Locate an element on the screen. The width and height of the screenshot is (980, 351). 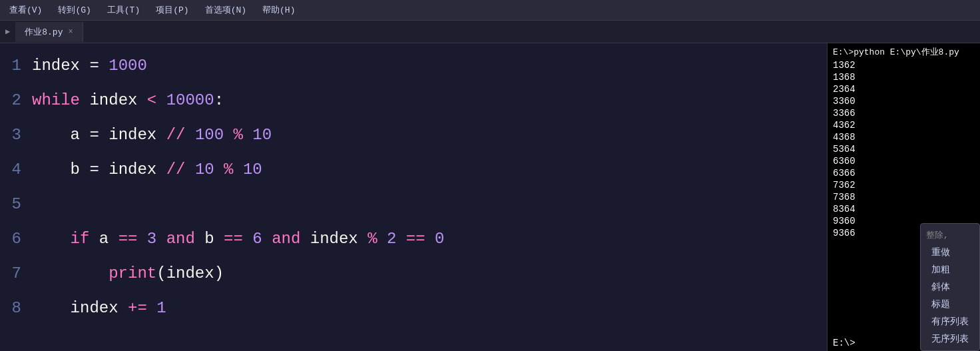
terminal-line: 8364 is located at coordinates (904, 209).